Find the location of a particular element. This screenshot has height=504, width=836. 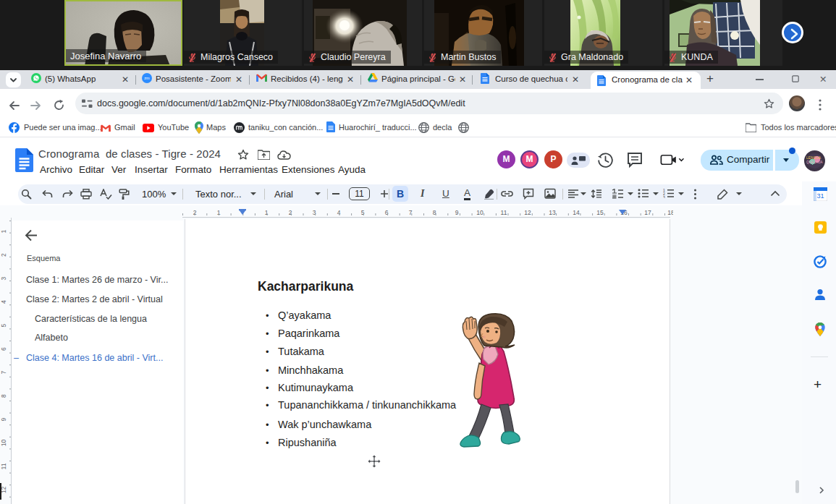

svg-text: 6 is located at coordinates (4, 349).